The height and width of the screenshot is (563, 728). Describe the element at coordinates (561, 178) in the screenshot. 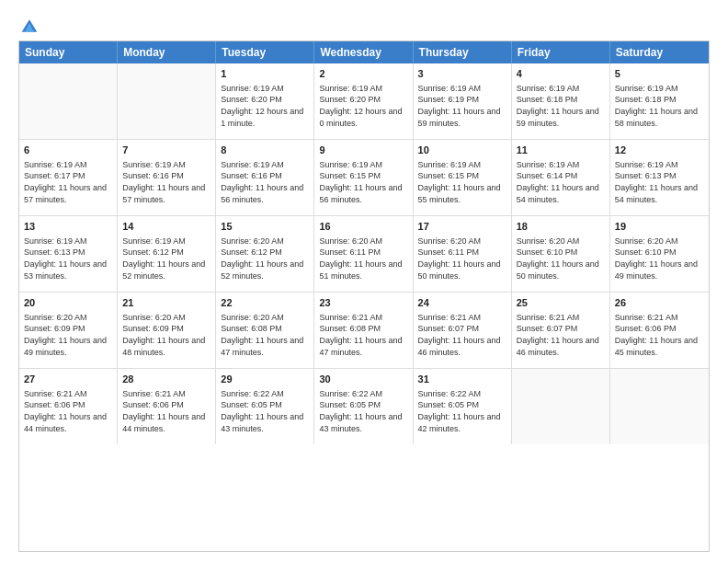

I see `calendar-day-11: 11Sunrise: 6:19 AM Sunset: 6:14 PM Dayli…` at that location.